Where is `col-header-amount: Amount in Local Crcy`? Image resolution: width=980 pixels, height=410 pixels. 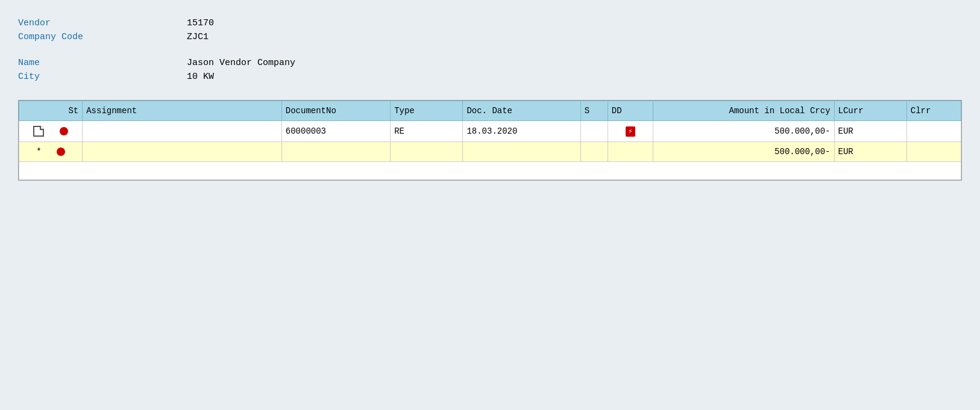 col-header-amount: Amount in Local Crcy is located at coordinates (744, 111).